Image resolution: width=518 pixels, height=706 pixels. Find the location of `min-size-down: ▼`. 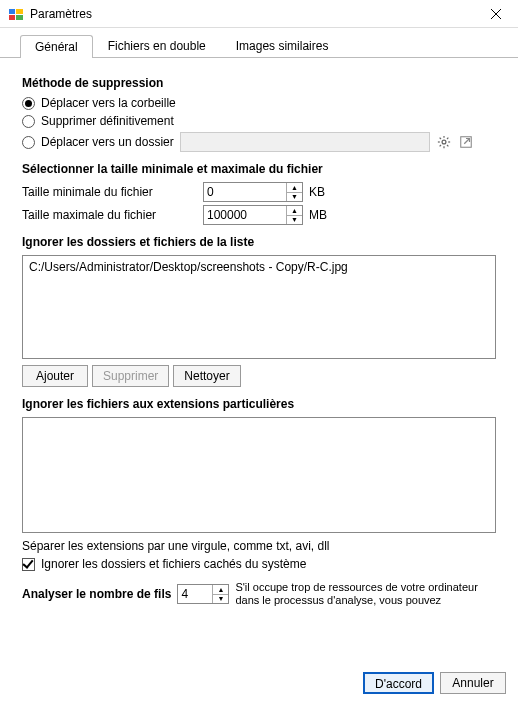

min-size-down: ▼ is located at coordinates (294, 198).